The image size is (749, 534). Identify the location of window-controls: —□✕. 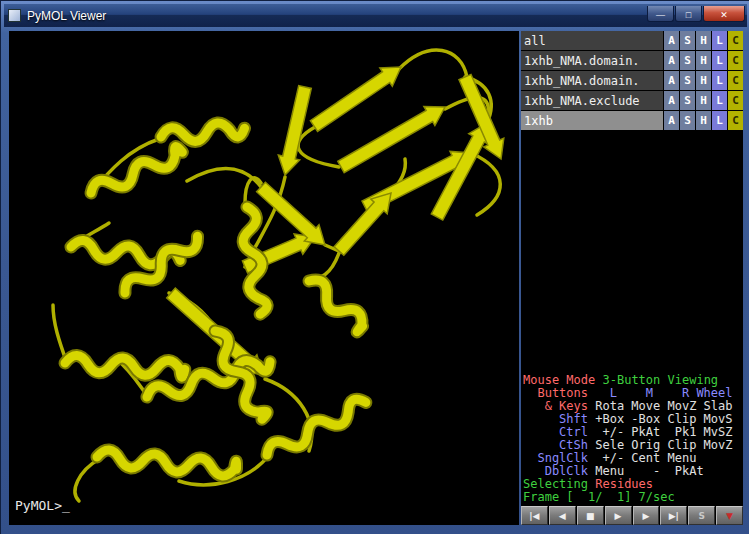
(696, 14).